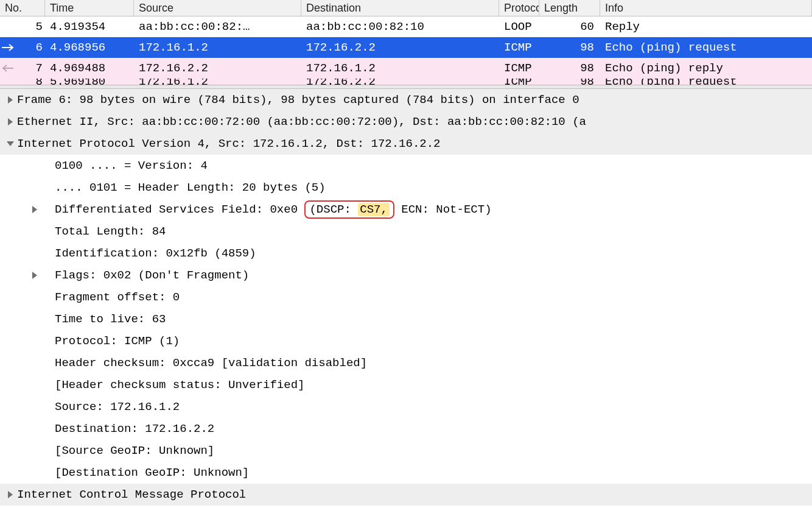  What do you see at coordinates (89, 27) in the screenshot?
I see `cell-time: 4.919354` at bounding box center [89, 27].